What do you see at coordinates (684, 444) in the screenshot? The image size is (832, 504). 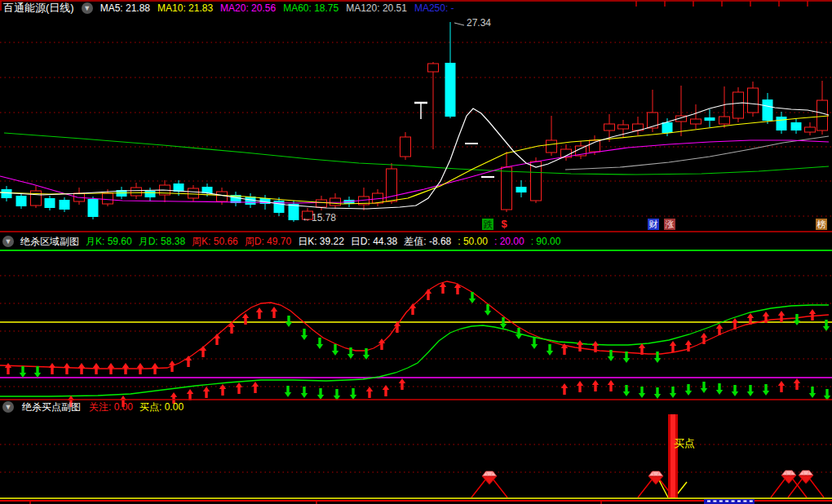 I see `svg-text: 买点` at bounding box center [684, 444].